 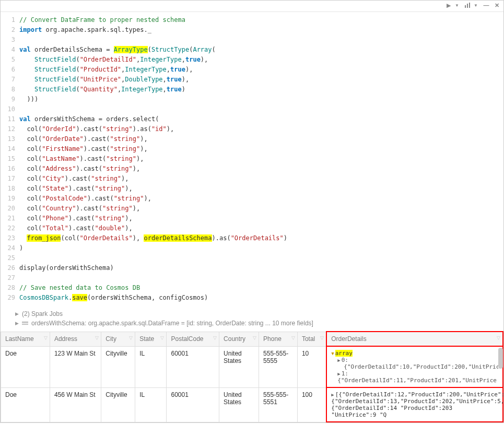 What do you see at coordinates (312, 405) in the screenshot?
I see `table-cell: 100` at bounding box center [312, 405].